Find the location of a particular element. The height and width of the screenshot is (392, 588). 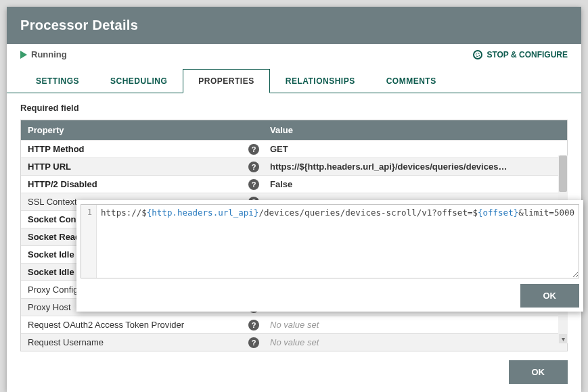

editor-gutter: 1 is located at coordinates (89, 241).